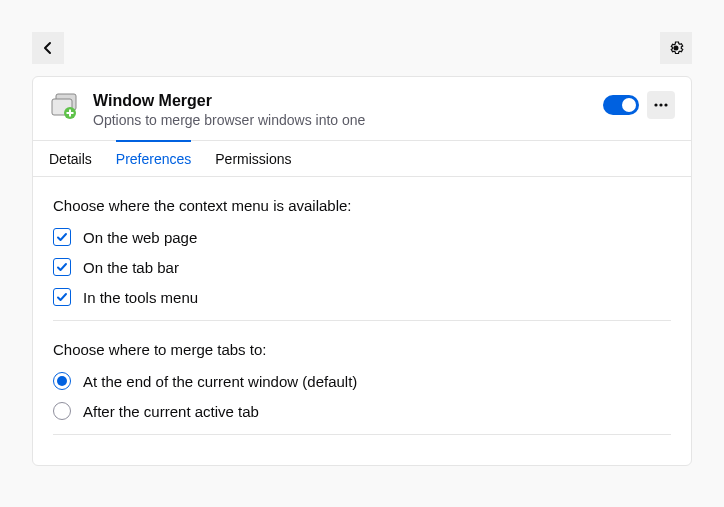  What do you see at coordinates (621, 105) in the screenshot?
I see `enable-toggle` at bounding box center [621, 105].